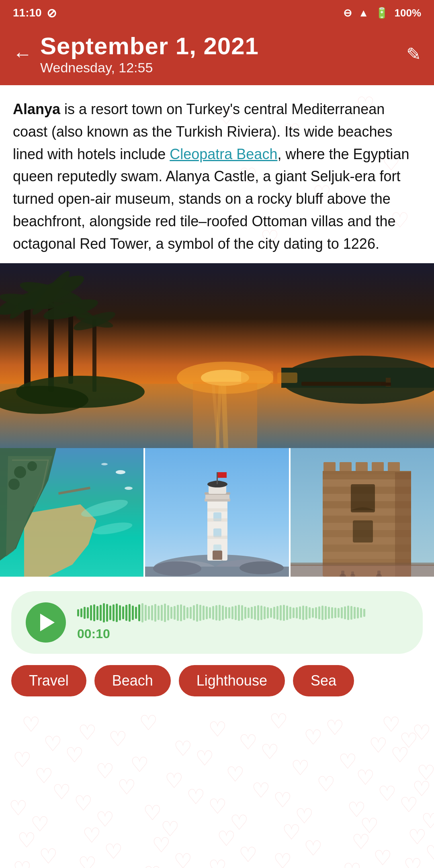  I want to click on audio-player: 00:10, so click(217, 622).